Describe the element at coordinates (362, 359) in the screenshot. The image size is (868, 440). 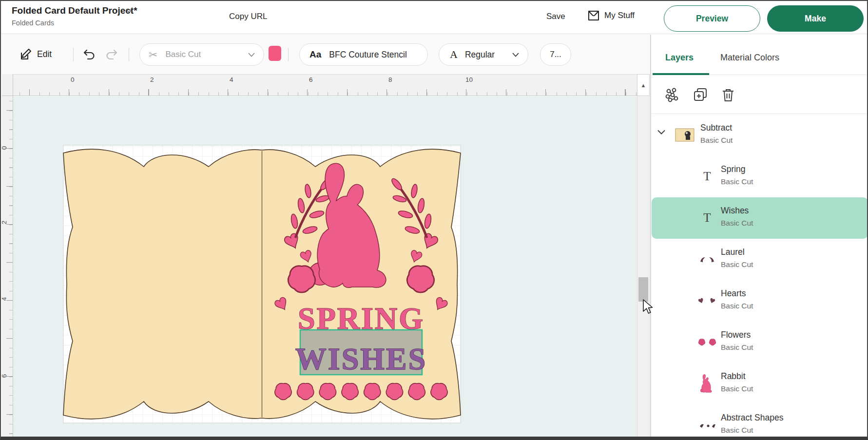
I see `card-text-wishes: WISHES` at that location.